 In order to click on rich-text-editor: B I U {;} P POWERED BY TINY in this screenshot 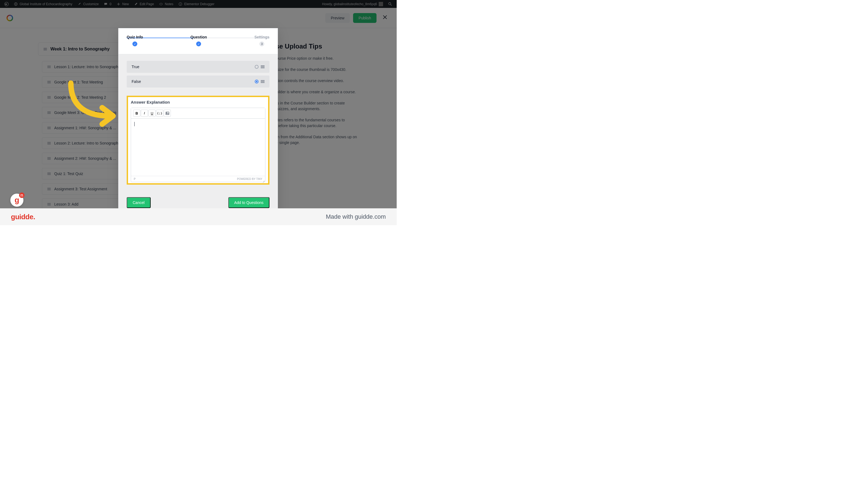, I will do `click(198, 145)`.